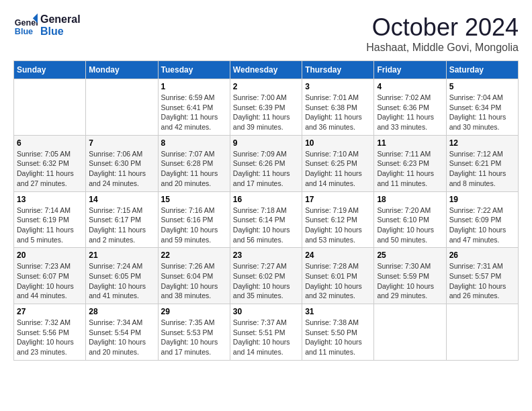 This screenshot has width=532, height=411. I want to click on day-info: Sunrise: 7:28 AM Sunset: 6:01 PM Dayligh…, so click(338, 281).